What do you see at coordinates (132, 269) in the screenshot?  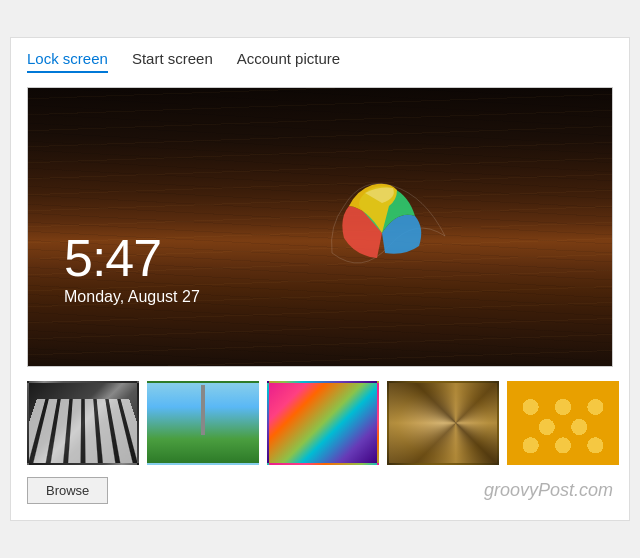 I see `clock-display: 5:47 Monday, August 27` at bounding box center [132, 269].